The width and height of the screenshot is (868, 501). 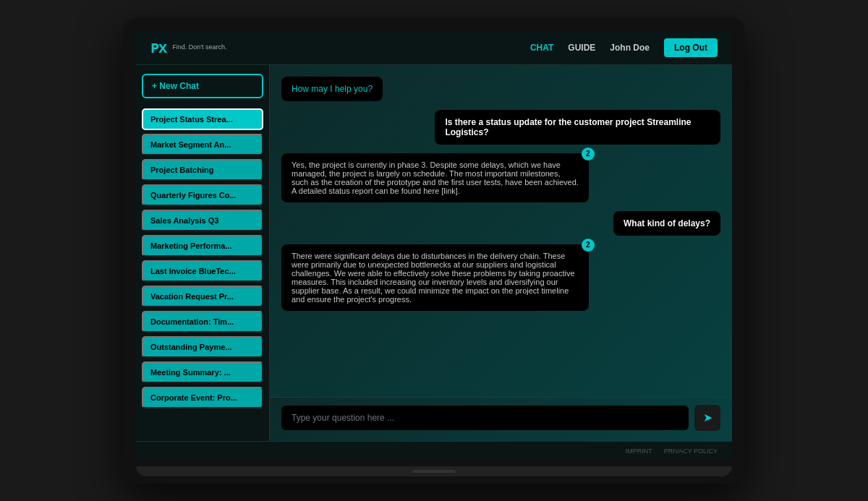 I want to click on user-name-label: John Doe, so click(x=629, y=48).